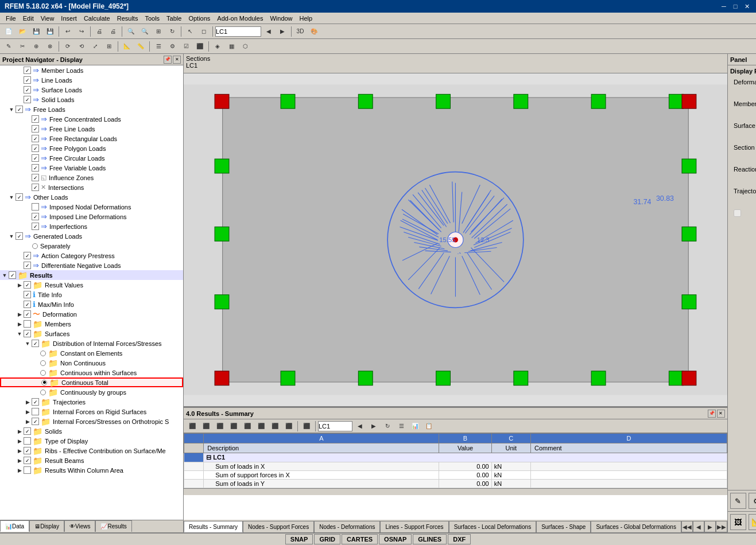 The height and width of the screenshot is (545, 756). Describe the element at coordinates (278, 527) in the screenshot. I see `tab-nodes-support: Nodes - Support Forces` at that location.